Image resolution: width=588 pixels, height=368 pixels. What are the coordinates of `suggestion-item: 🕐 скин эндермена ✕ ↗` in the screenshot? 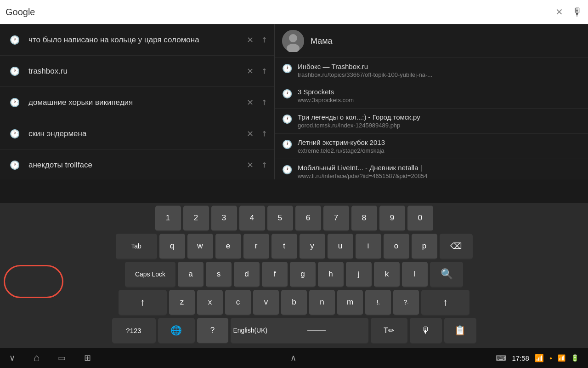 It's located at (137, 134).